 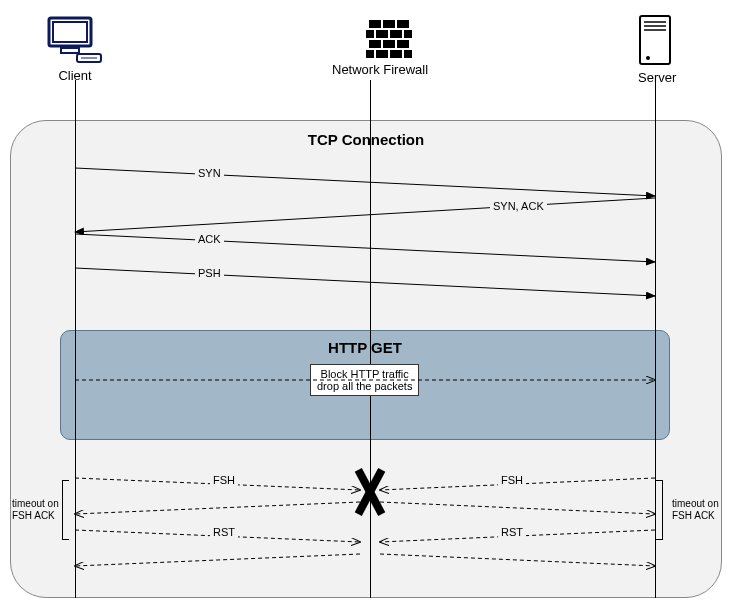 I want to click on client-computer-icon, so click(x=75, y=40).